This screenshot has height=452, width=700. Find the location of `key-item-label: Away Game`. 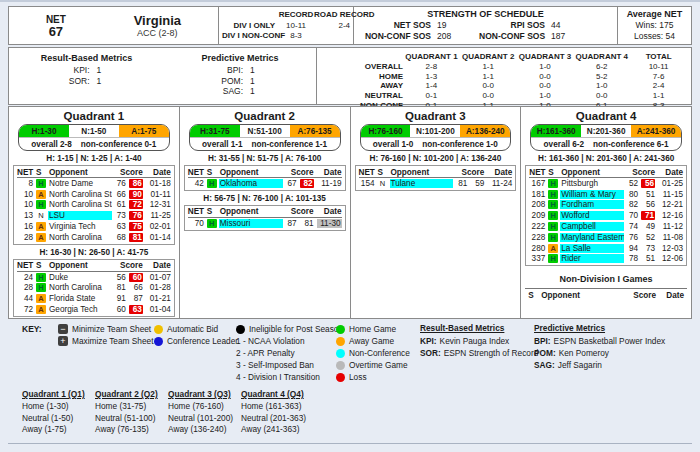

key-item-label: Away Game is located at coordinates (372, 341).